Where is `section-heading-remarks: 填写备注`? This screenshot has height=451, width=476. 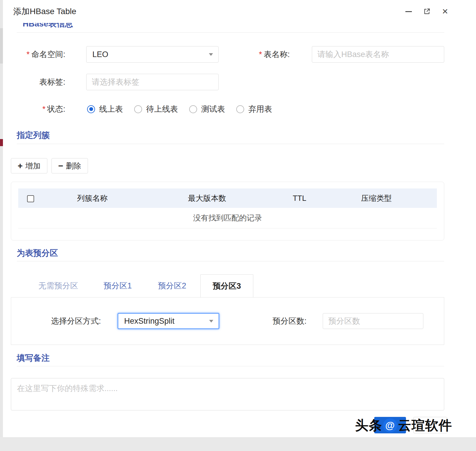
section-heading-remarks: 填写备注 is located at coordinates (231, 358).